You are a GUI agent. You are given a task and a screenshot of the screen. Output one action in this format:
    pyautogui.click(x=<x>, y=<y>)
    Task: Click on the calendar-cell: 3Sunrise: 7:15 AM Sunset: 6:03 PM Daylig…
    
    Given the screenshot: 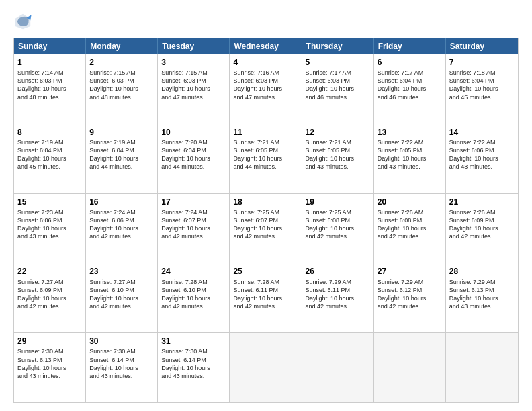 What is the action you would take?
    pyautogui.click(x=193, y=89)
    